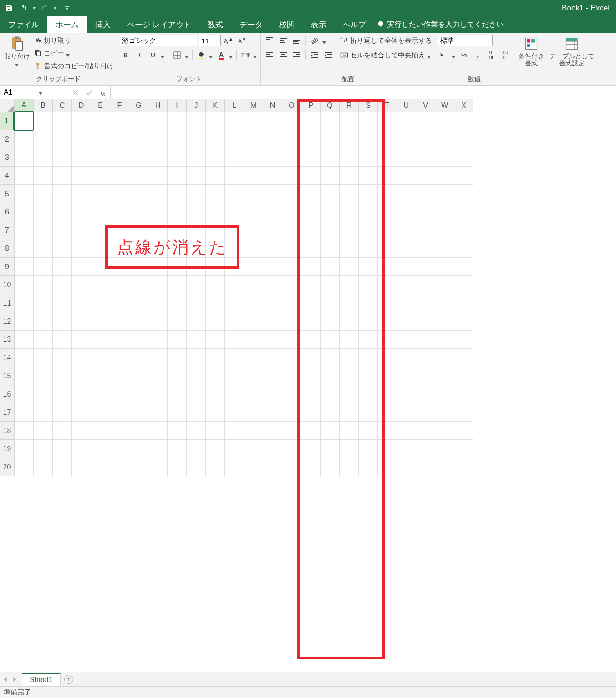 This screenshot has width=616, height=698. I want to click on cell-U3, so click(407, 158).